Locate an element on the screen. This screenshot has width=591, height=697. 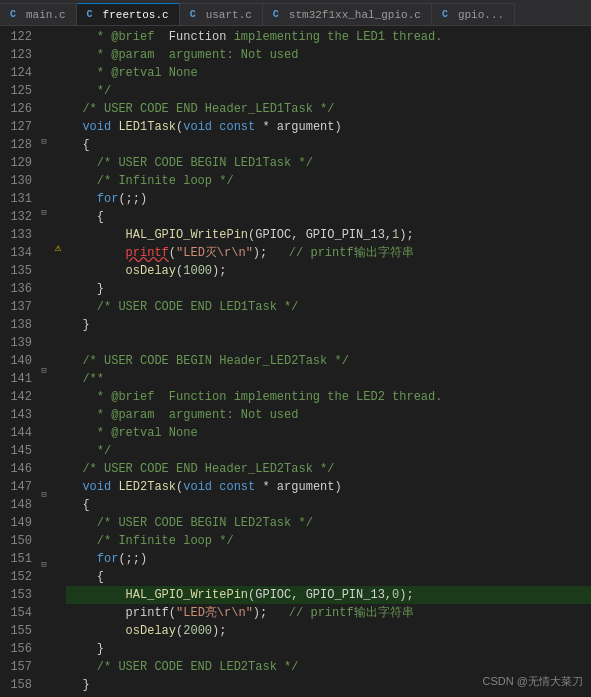
tab-main-c: C main.c is located at coordinates (38, 14).